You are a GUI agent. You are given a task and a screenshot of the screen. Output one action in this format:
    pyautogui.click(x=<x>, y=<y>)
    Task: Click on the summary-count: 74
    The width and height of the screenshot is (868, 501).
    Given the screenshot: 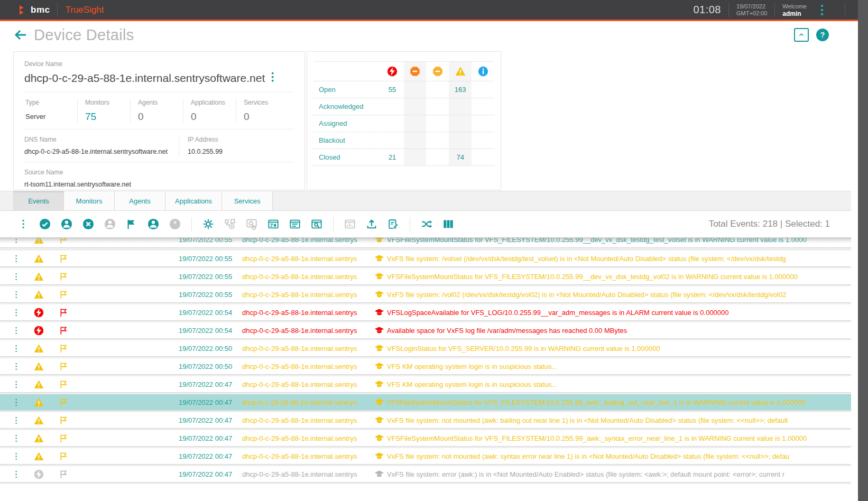 What is the action you would take?
    pyautogui.click(x=460, y=157)
    